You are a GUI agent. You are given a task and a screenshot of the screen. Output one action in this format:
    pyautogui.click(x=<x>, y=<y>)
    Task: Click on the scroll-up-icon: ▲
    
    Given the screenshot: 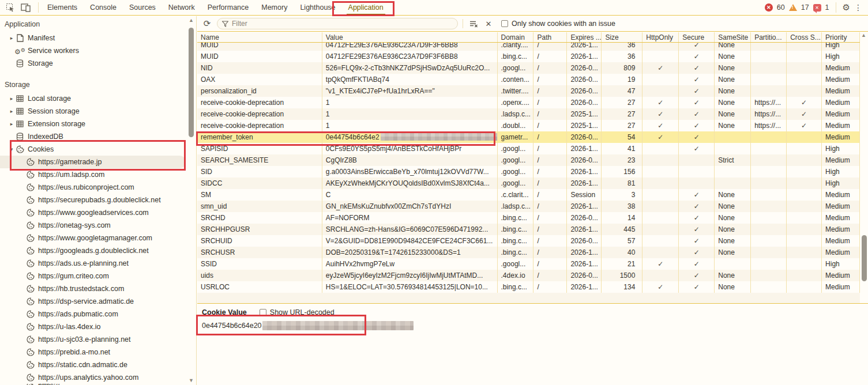 What is the action you would take?
    pyautogui.click(x=191, y=21)
    